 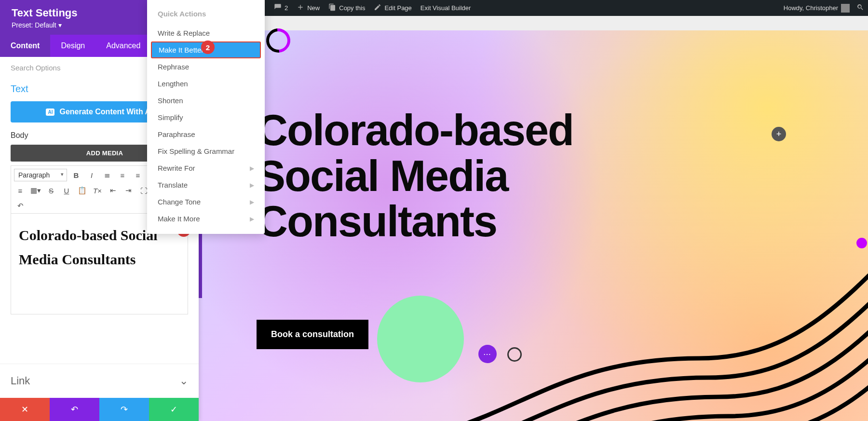 What do you see at coordinates (515, 354) in the screenshot?
I see `ring-decoration` at bounding box center [515, 354].